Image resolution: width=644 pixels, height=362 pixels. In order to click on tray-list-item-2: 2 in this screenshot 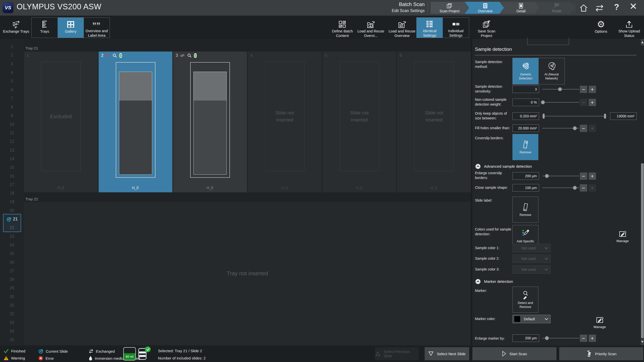, I will do `click(12, 55)`.